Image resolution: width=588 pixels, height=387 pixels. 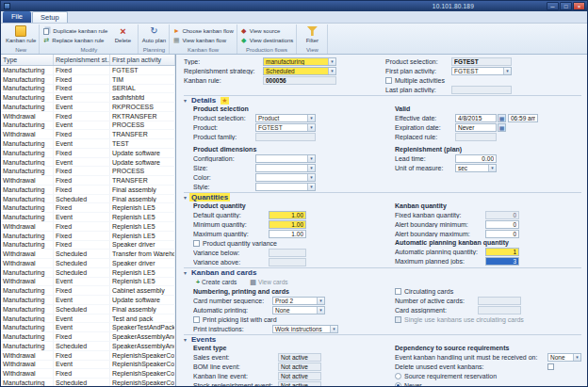 What do you see at coordinates (299, 301) in the screenshot?
I see `card-number-sequence-combo: Prod 2 ▾` at bounding box center [299, 301].